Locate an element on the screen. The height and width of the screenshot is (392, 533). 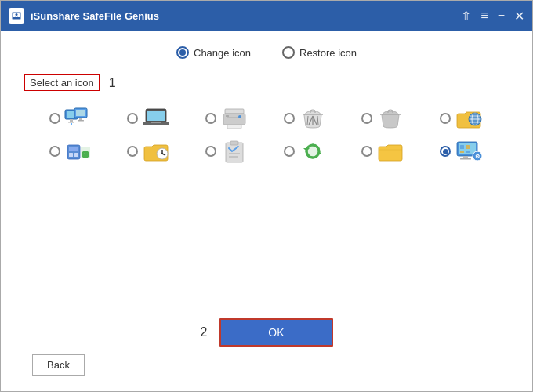
laptop-icon is located at coordinates (156, 118).